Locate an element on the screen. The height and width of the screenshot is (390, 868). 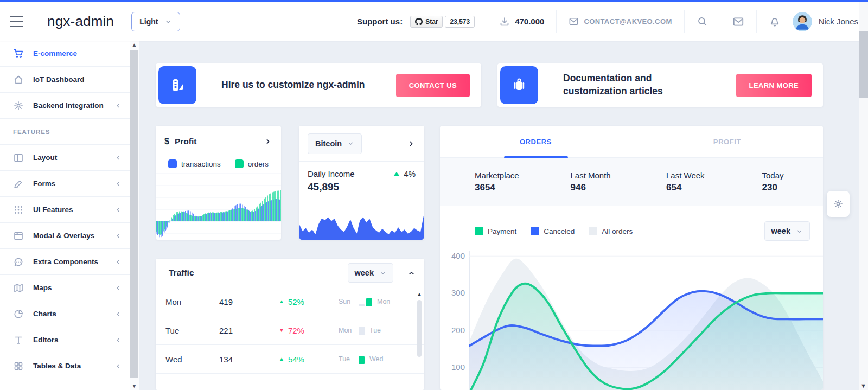
sidebar-item-maps: Maps is located at coordinates (65, 288).